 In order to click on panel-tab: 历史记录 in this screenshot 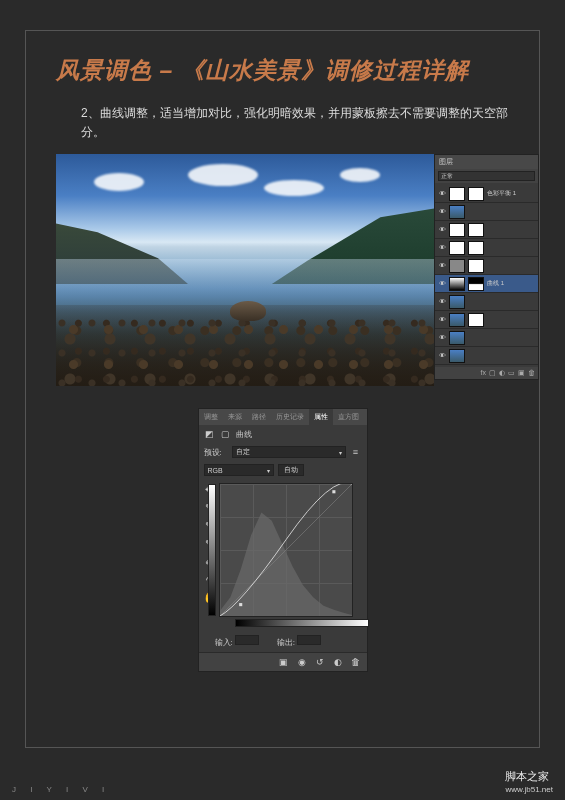, I will do `click(290, 417)`.